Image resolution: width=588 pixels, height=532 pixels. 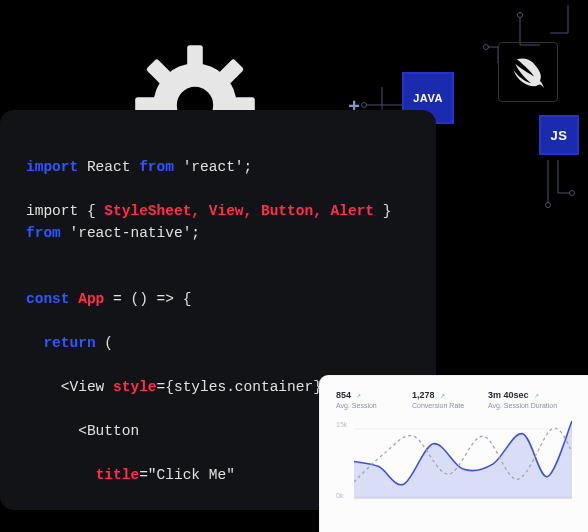 I want to click on chart-metrics: 854 ↗ Avg. Session 1,278 ↗ Conversion Ra…, so click(x=454, y=400).